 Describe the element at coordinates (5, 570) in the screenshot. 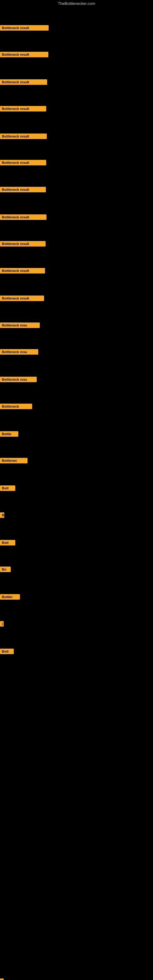

I see `bottleneck-result-item: Bo` at that location.